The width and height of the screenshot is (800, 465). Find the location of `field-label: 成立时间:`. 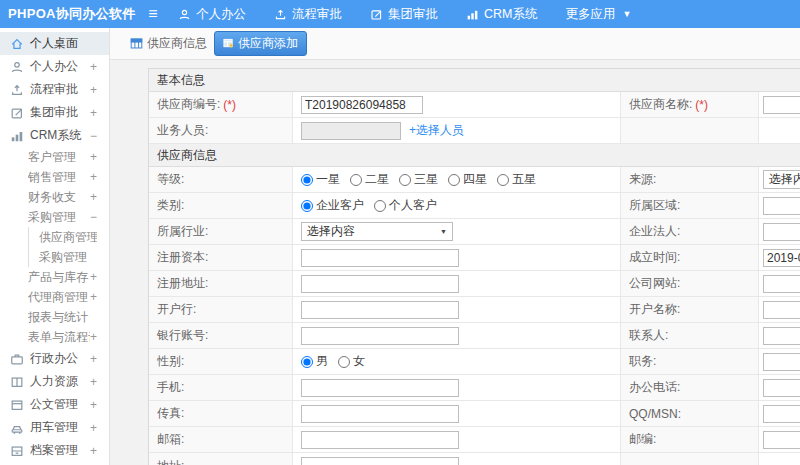

field-label: 成立时间: is located at coordinates (654, 258).